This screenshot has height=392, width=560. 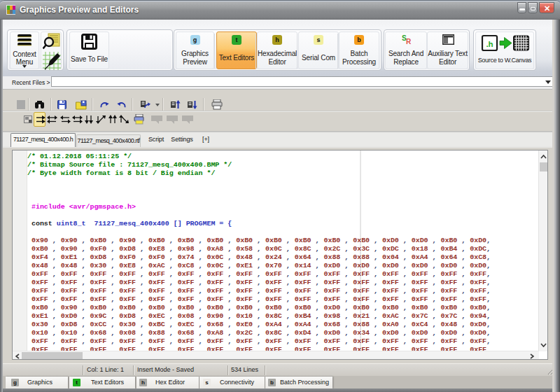 I want to click on svg-text: .h, so click(x=489, y=44).